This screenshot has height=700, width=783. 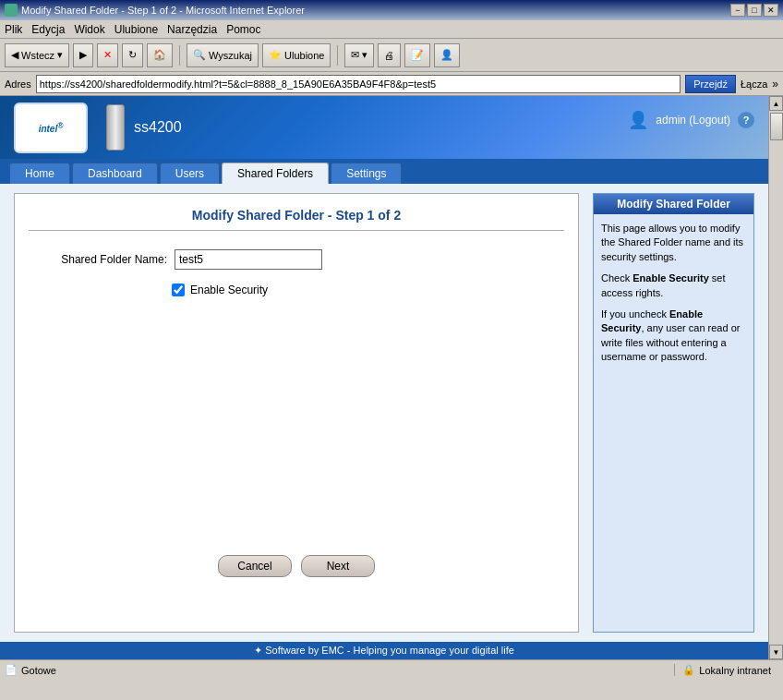 I want to click on stop-icon: ✕, so click(x=107, y=55).